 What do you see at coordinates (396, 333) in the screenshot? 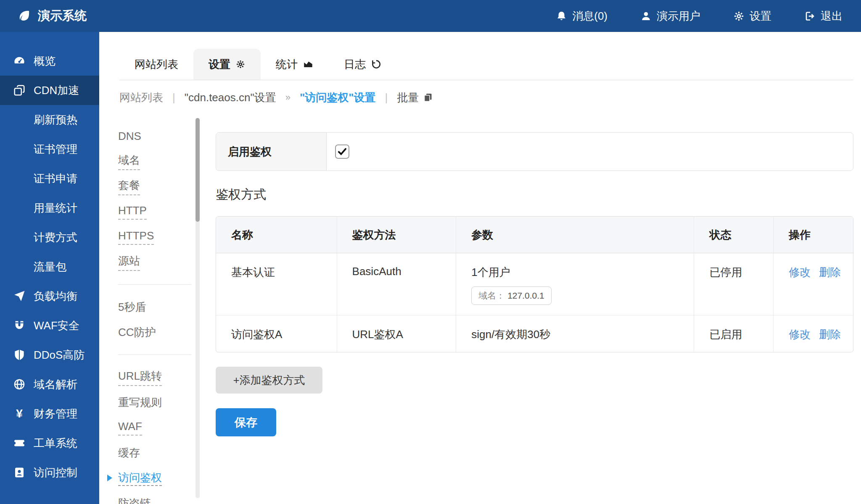
I see `cell-method: URL鉴权A` at bounding box center [396, 333].